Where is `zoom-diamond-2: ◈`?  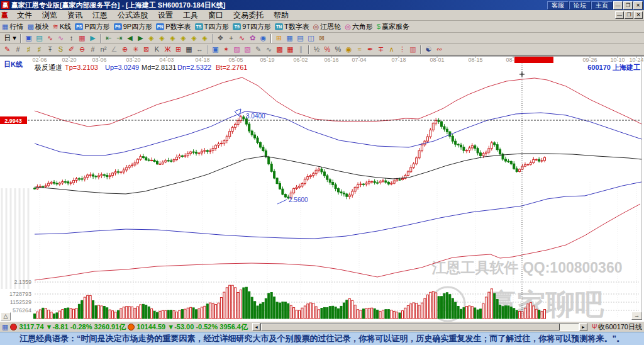 zoom-diamond-2: ◈ is located at coordinates (162, 38).